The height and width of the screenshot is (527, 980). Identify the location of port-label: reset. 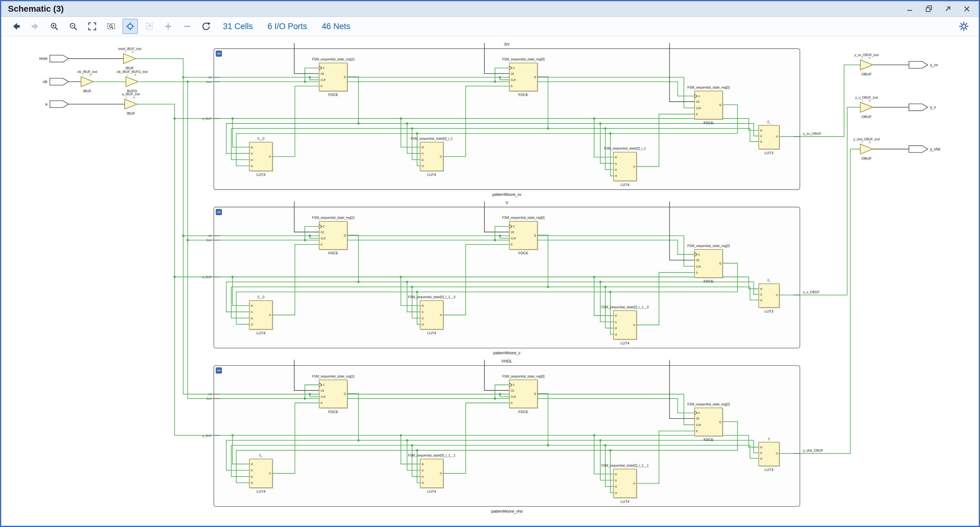
(43, 59).